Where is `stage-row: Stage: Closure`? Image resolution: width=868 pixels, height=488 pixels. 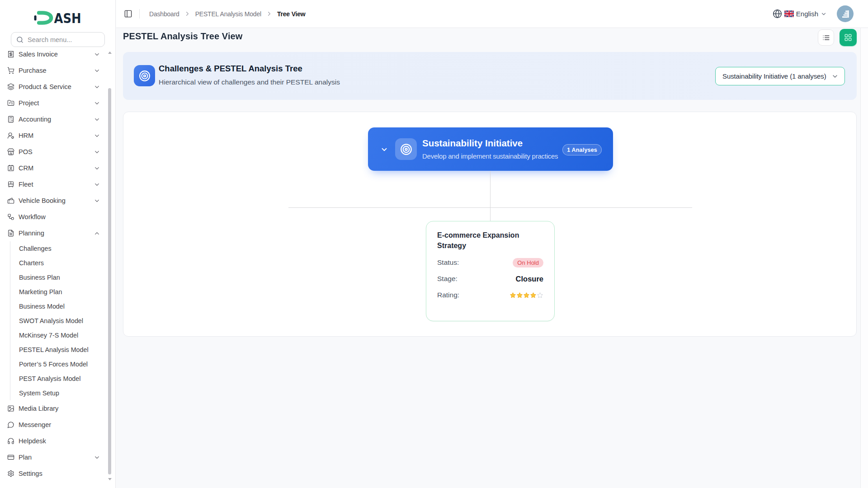 stage-row: Stage: Closure is located at coordinates (490, 279).